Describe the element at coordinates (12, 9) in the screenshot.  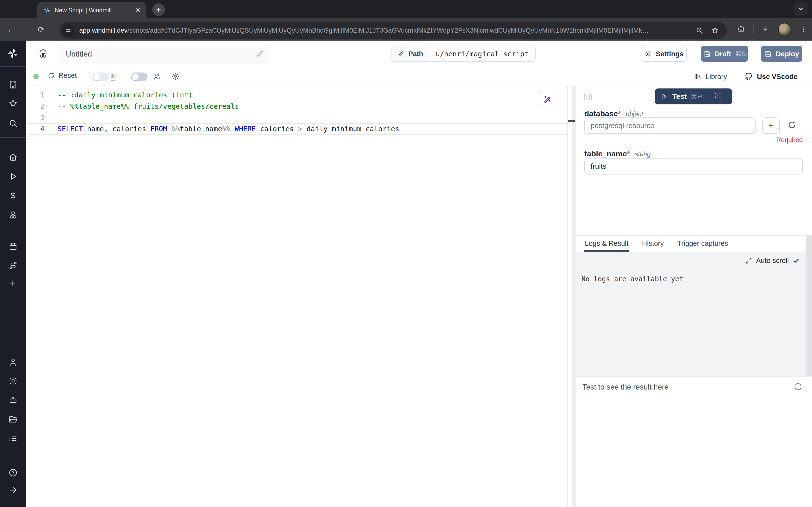
I see `window-close-button` at that location.